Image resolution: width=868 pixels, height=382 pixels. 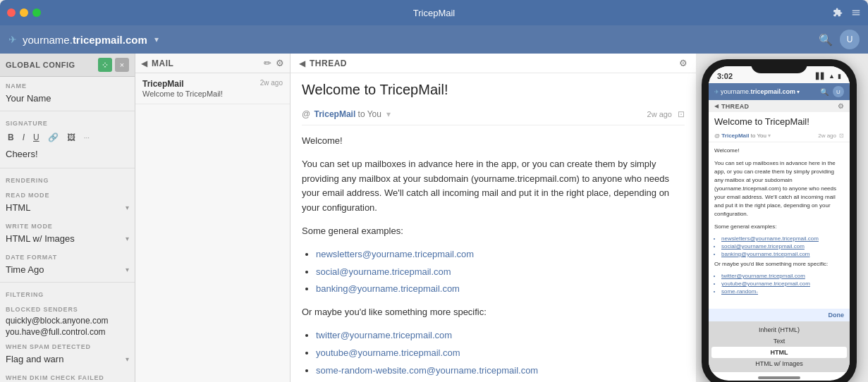 I want to click on email-time: 2w ago, so click(x=660, y=114).